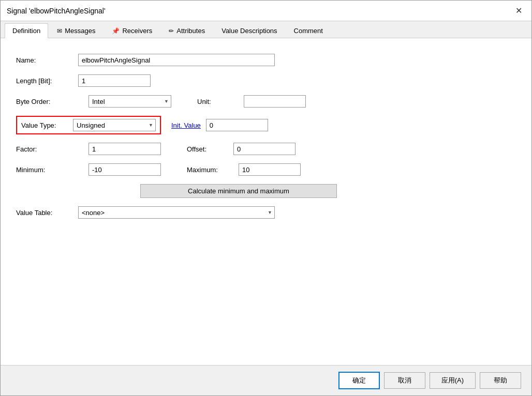  What do you see at coordinates (213, 101) in the screenshot?
I see `unit-label: Unit:` at bounding box center [213, 101].